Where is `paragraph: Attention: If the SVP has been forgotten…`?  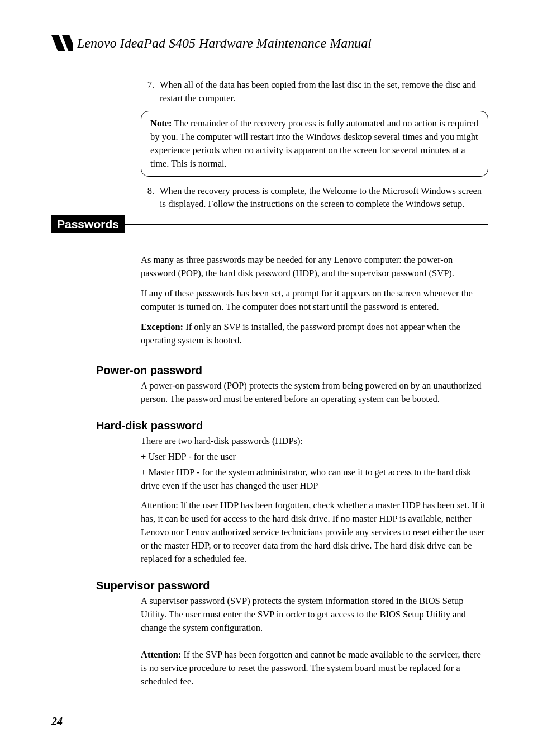 paragraph: Attention: If the SVP has been forgotten… is located at coordinates (315, 668).